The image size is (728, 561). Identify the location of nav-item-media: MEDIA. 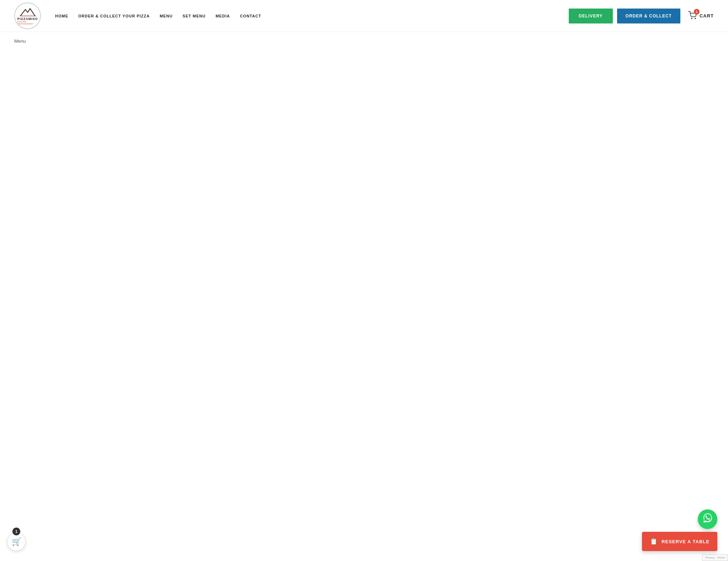
(223, 16).